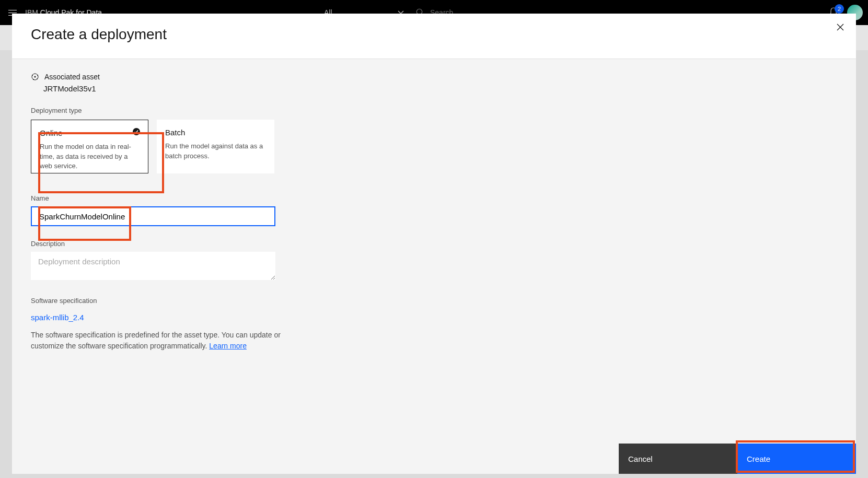  What do you see at coordinates (35, 77) in the screenshot?
I see `asset-icon` at bounding box center [35, 77].